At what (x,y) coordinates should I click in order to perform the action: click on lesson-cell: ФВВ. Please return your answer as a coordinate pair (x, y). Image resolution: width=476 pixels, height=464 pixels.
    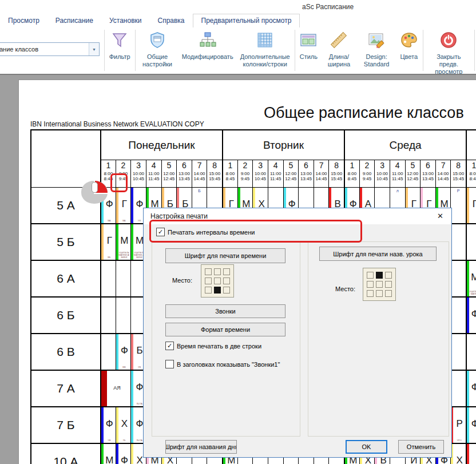
    Looking at the image, I should click on (124, 352).